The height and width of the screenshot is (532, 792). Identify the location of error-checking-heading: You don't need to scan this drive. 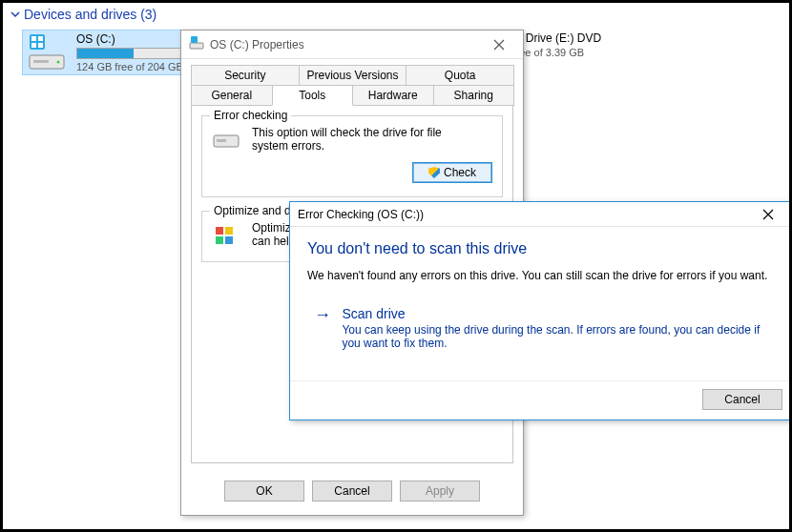
(541, 249).